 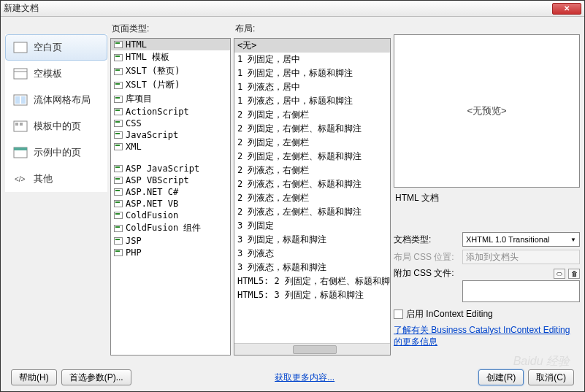 What do you see at coordinates (134, 123) in the screenshot?
I see `pagetype-label: CSS` at bounding box center [134, 123].